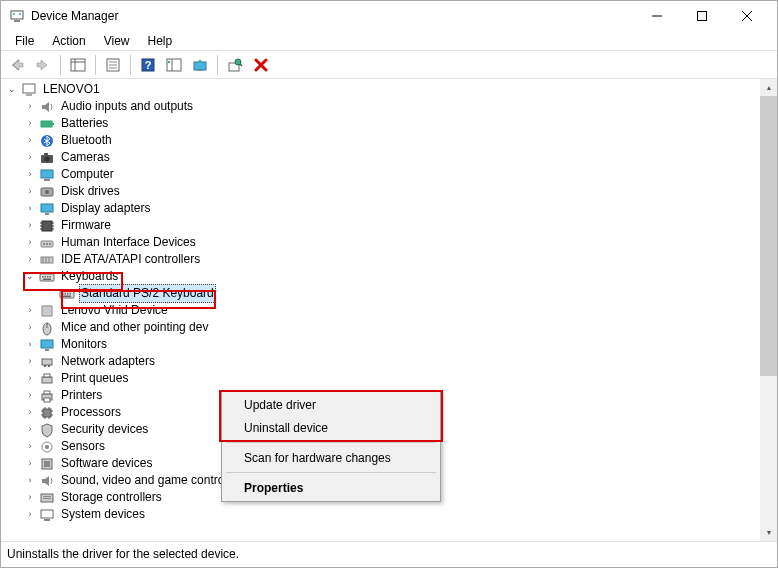 This screenshot has height=568, width=778. I want to click on sensor-icon, so click(47, 447).